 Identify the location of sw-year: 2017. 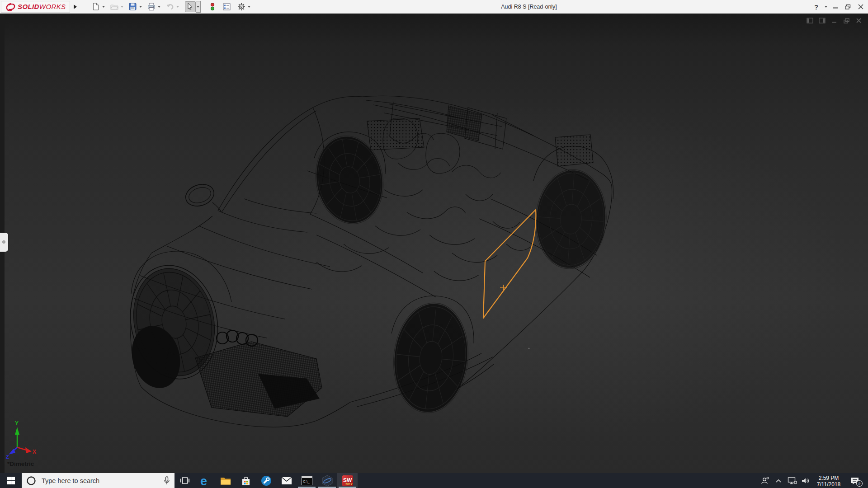
(349, 484).